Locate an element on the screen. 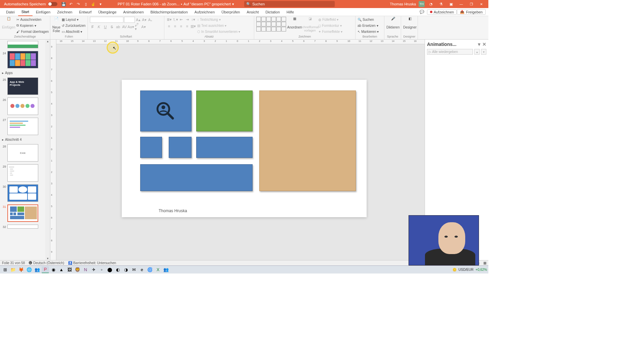  new-slide-button: 📄 Neue Folie is located at coordinates (56, 25).